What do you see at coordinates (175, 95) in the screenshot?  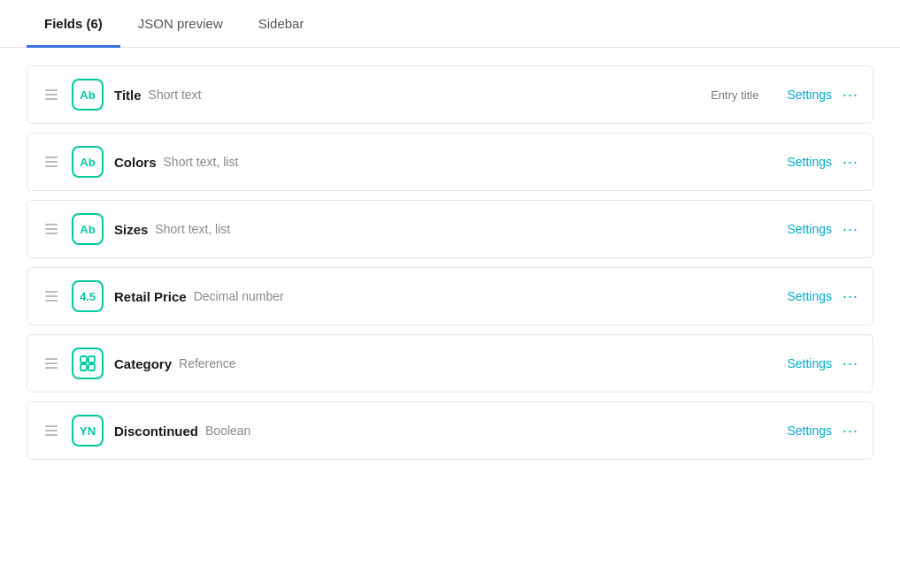 I see `field-type-title: Short text` at bounding box center [175, 95].